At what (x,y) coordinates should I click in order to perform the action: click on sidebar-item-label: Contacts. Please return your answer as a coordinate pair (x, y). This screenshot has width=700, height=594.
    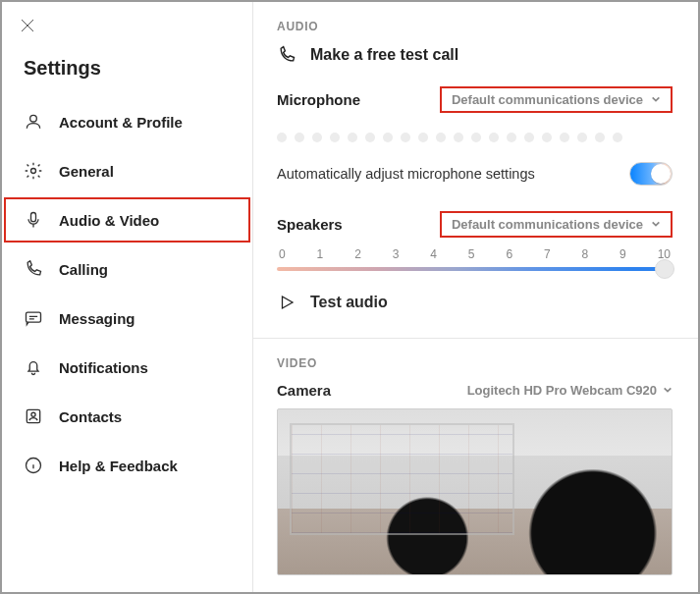
    Looking at the image, I should click on (90, 416).